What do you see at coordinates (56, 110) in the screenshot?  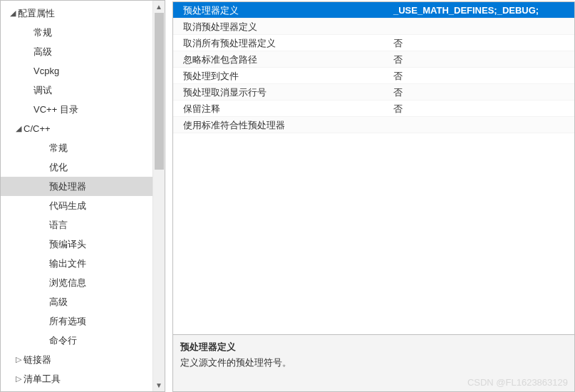 I see `tree-node-label: VC++ 目录` at bounding box center [56, 110].